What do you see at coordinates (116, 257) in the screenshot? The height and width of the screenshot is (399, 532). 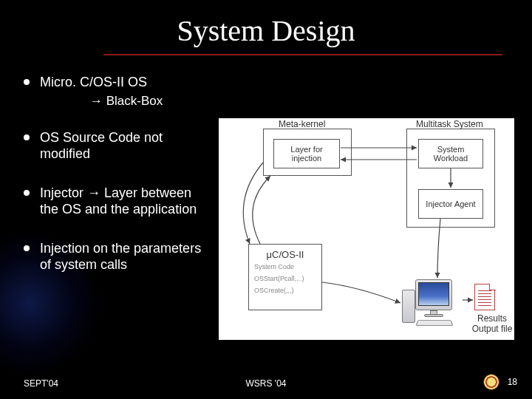 I see `bullet-item: Injection on the parameters of system ca…` at bounding box center [116, 257].